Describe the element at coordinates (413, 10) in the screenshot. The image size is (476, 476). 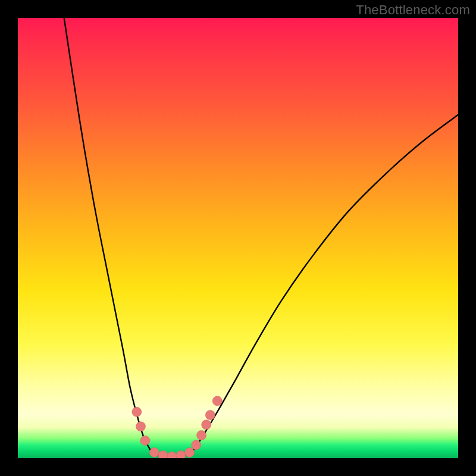
I see `watermark-text: TheBottleneck.com` at that location.